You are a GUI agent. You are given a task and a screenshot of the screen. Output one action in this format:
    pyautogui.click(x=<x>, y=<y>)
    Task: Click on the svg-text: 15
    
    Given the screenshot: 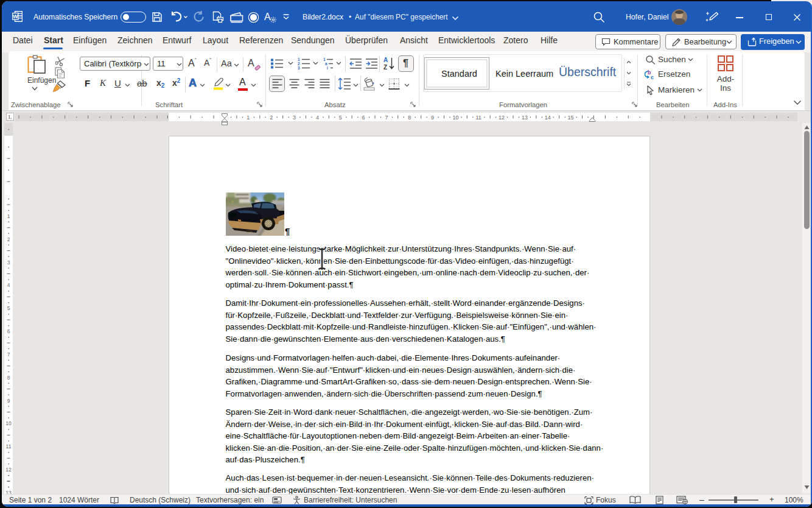 What is the action you would take?
    pyautogui.click(x=571, y=118)
    